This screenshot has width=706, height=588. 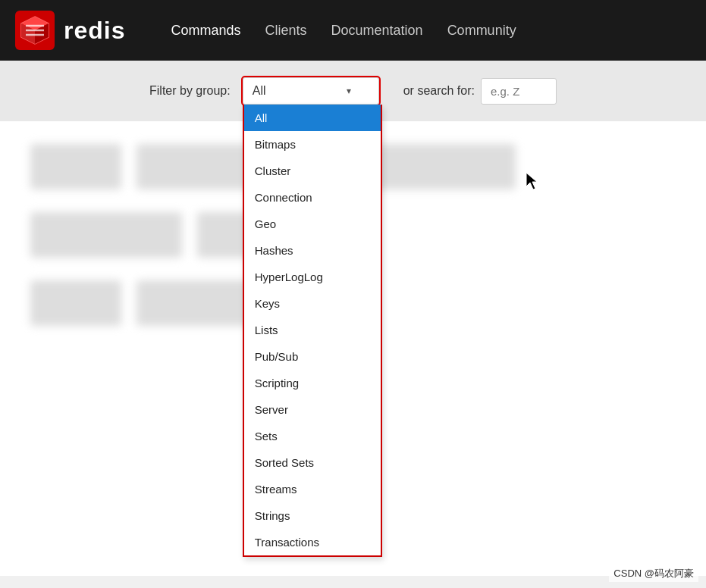 What do you see at coordinates (287, 30) in the screenshot?
I see `nav-clients: Clients` at bounding box center [287, 30].